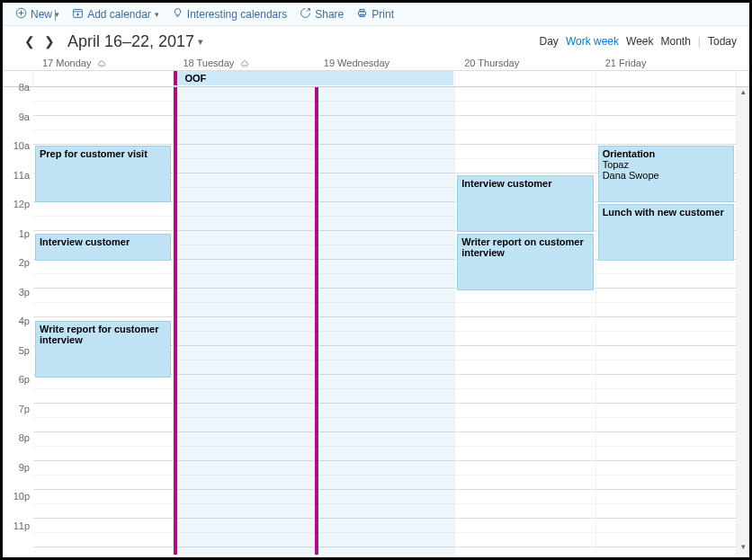 The width and height of the screenshot is (752, 560). I want to click on hour-label: 5p, so click(24, 351).